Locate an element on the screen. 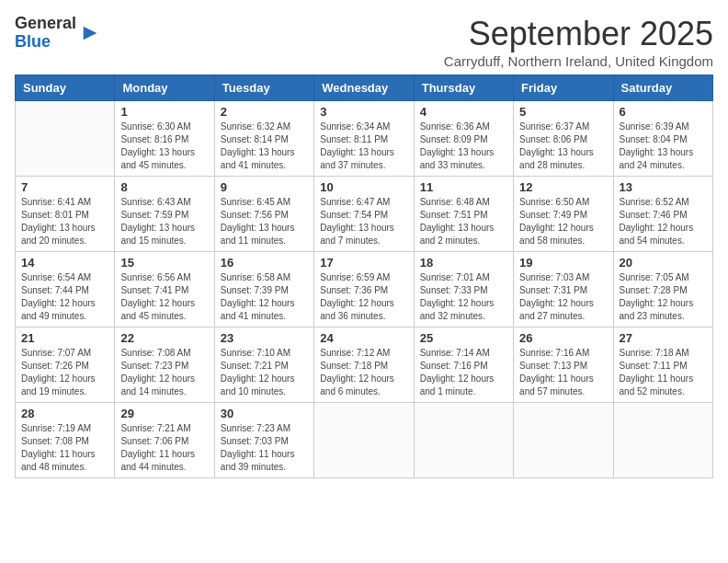 This screenshot has height=563, width=728. day-info: Sunrise: 6:32 AM Sunset: 8:14 PM Dayligh… is located at coordinates (265, 146).